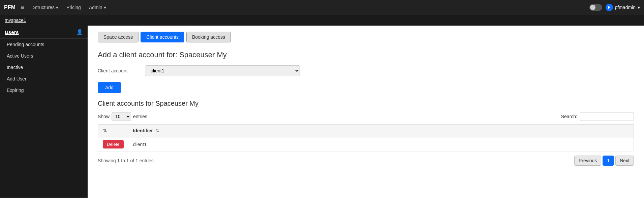  I want to click on pagination-bar: Showing 1 to 1 of 1 entries Previous 1 N…, so click(366, 161).